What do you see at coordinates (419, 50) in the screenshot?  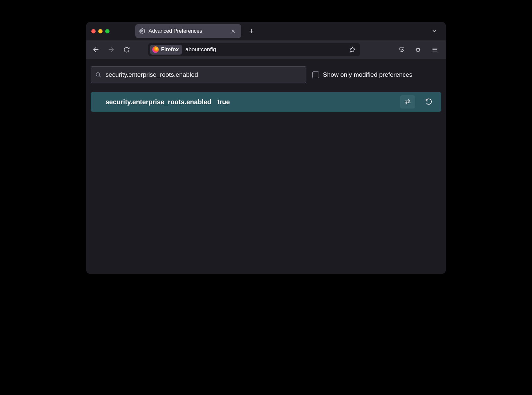 I see `toolbar-right` at bounding box center [419, 50].